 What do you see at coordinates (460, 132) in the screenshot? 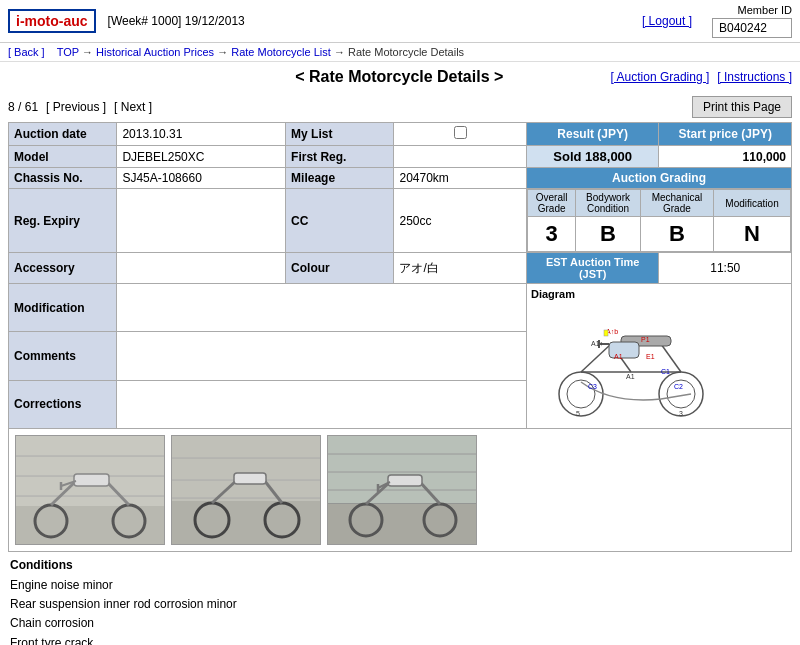
I see `my-list-checkbox` at bounding box center [460, 132].